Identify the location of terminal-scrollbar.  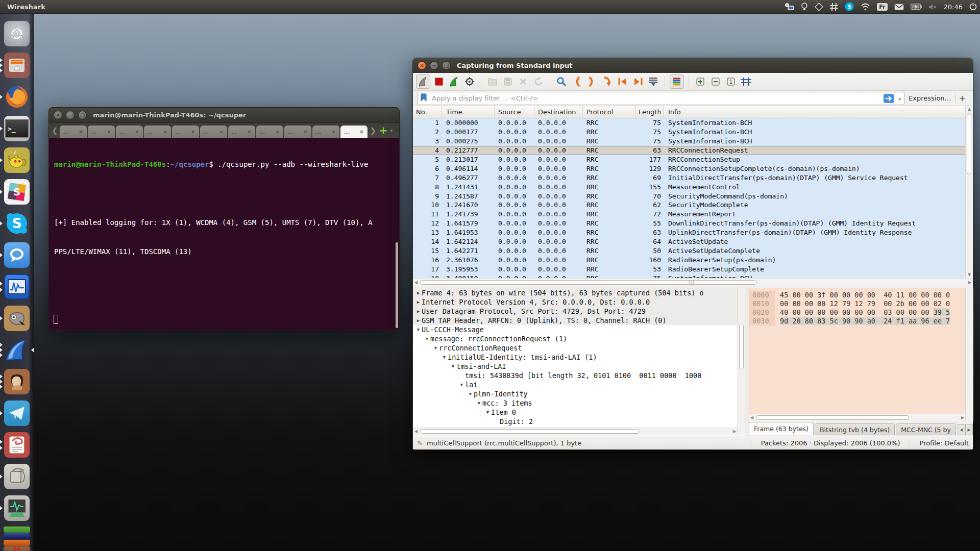
(397, 233).